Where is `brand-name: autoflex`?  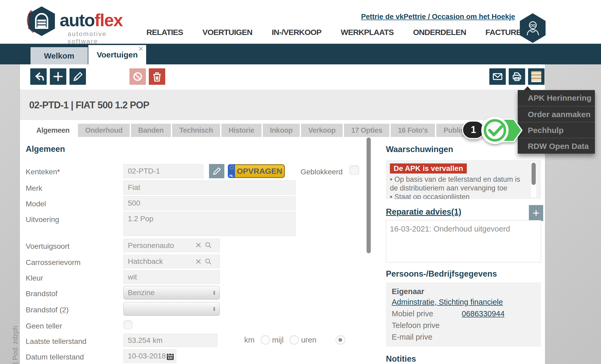 brand-name: autoflex is located at coordinates (91, 20).